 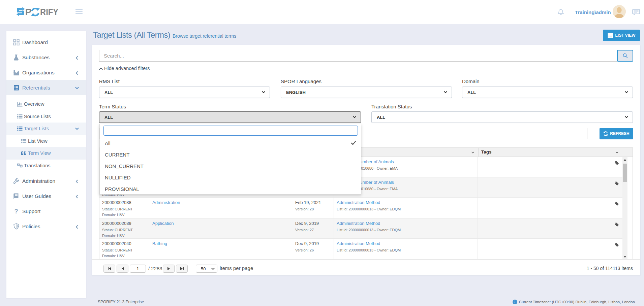 I want to click on svg-text: A, so click(x=19, y=165).